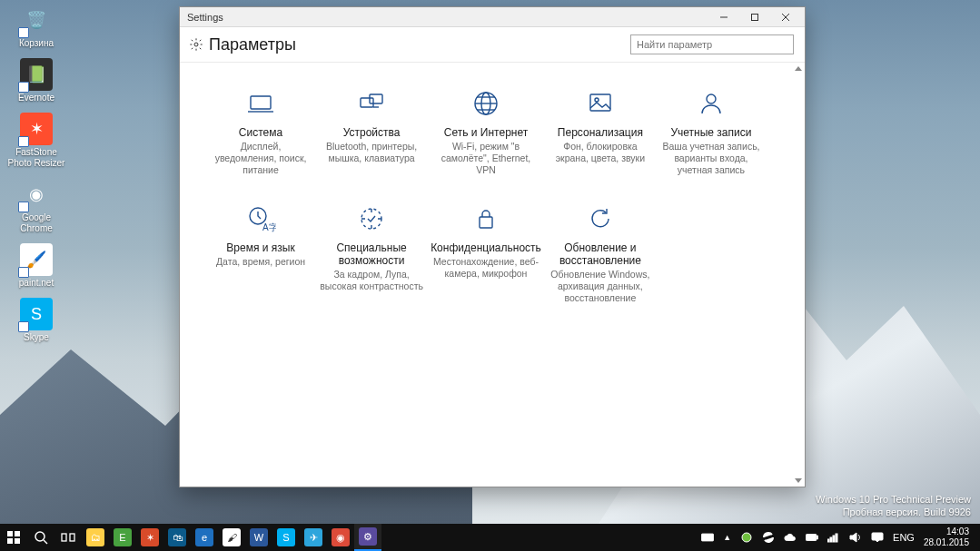  I want to click on taskbar-app-file-explorer: 🗂, so click(95, 537).